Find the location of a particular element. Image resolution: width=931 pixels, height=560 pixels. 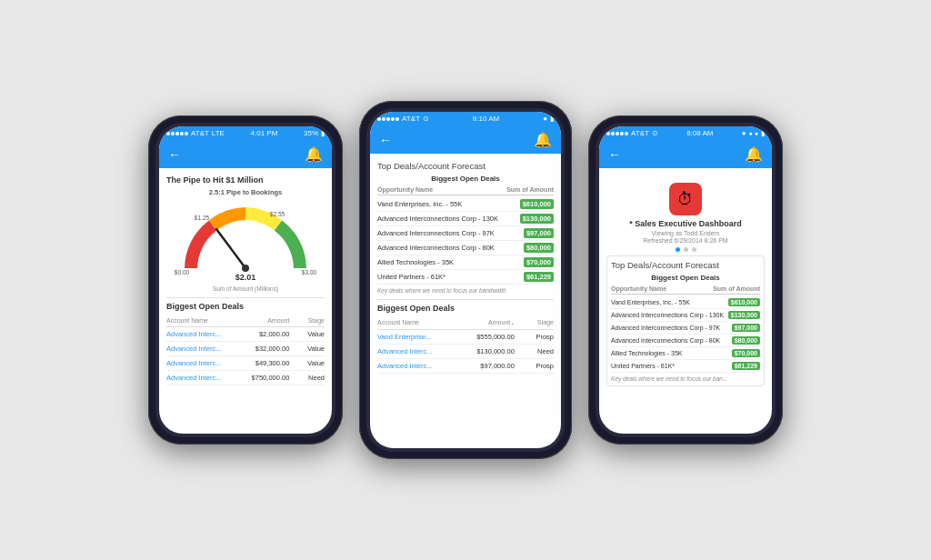

table-row: Advanced Interc... $97,000.00 Prosp is located at coordinates (466, 366).